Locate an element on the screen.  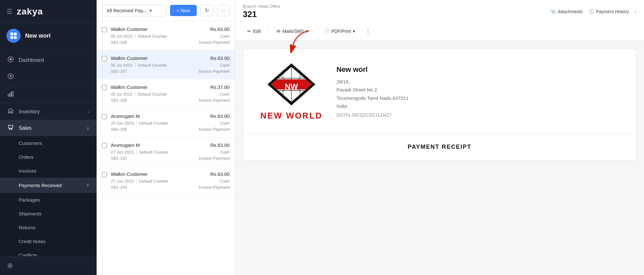
org-name: New worl is located at coordinates (38, 36).